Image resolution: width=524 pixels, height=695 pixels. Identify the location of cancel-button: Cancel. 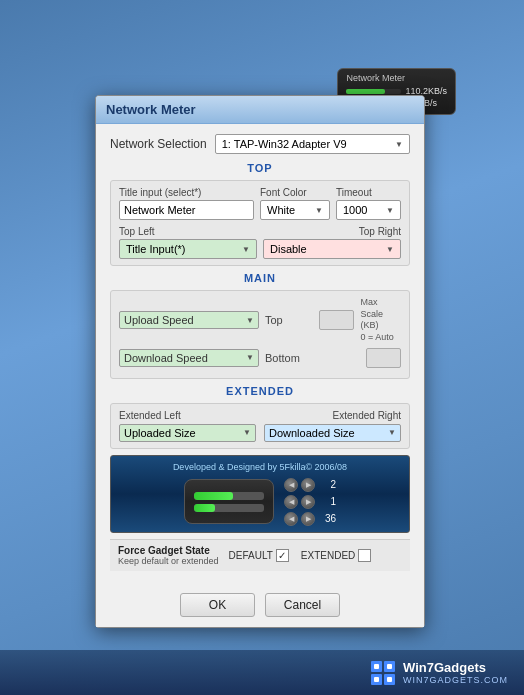
(302, 605).